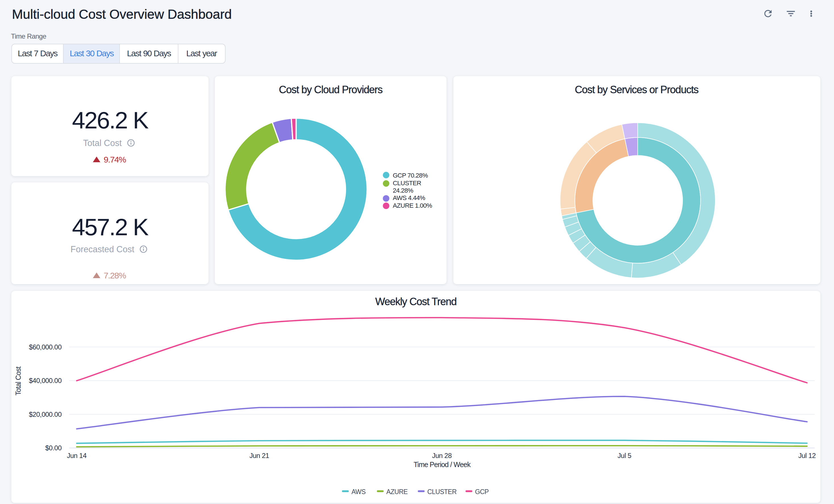  What do you see at coordinates (403, 190) in the screenshot?
I see `svg-text: 24.28%` at bounding box center [403, 190].